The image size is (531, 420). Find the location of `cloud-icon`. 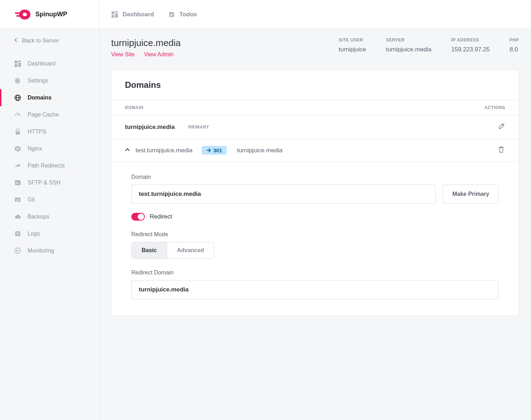

cloud-icon is located at coordinates (18, 217).